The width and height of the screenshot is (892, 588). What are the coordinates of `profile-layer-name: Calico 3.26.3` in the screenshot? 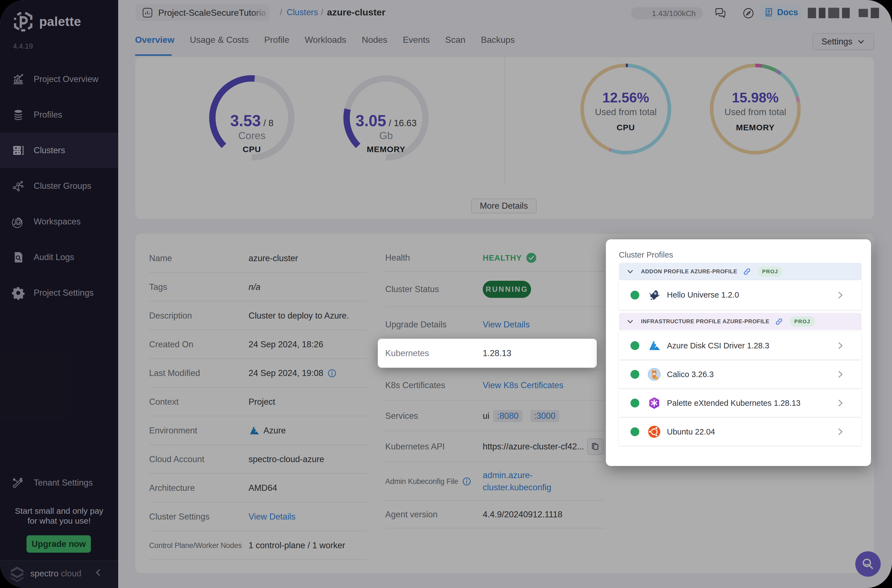 It's located at (690, 374).